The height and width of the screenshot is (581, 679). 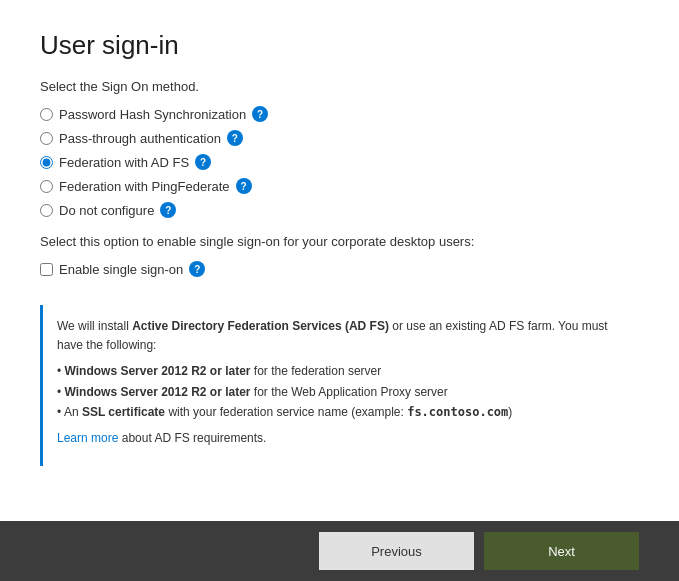 What do you see at coordinates (340, 138) in the screenshot?
I see `radio-item-2: Pass-through authentication ?` at bounding box center [340, 138].